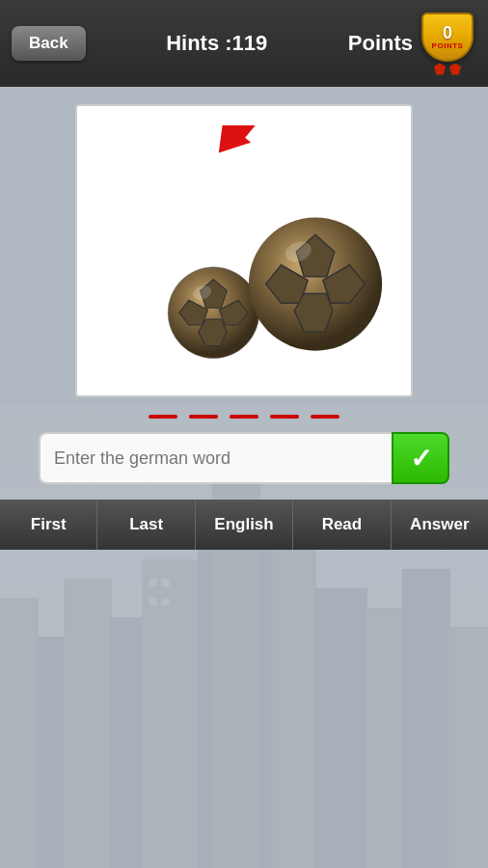 The image size is (488, 868). What do you see at coordinates (447, 46) in the screenshot?
I see `points-sub-label: POINTS` at bounding box center [447, 46].